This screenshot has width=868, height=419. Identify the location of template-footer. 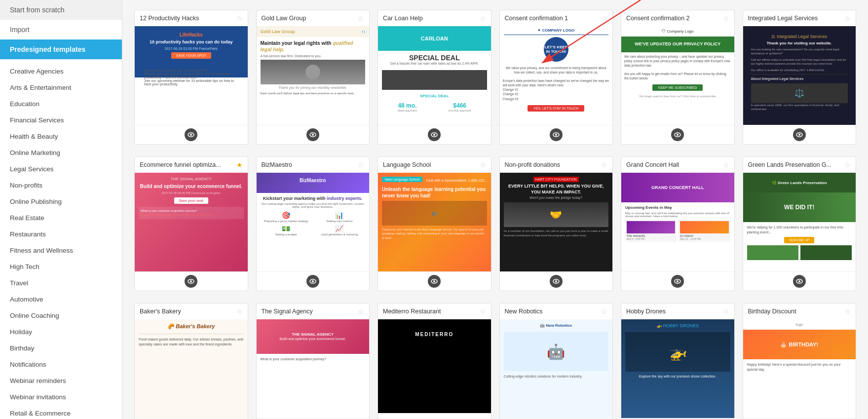
(434, 134).